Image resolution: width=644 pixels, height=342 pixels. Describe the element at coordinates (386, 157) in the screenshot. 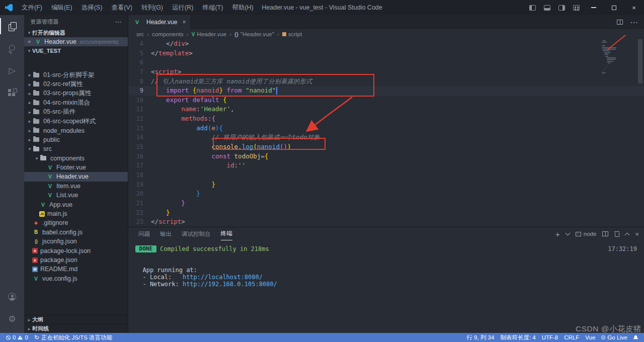

I see `code-line: 16 const todoObj={` at that location.